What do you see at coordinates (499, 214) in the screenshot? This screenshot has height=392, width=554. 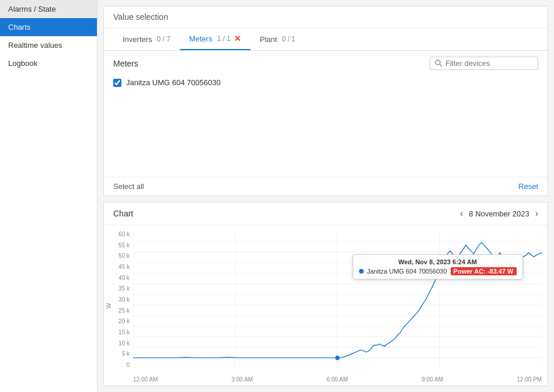 I see `chart-nav: ‹ 8 November 2023 ›` at bounding box center [499, 214].